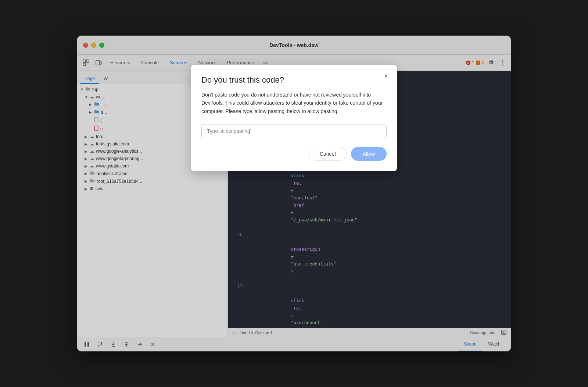  I want to click on allow-button: Allow, so click(369, 154).